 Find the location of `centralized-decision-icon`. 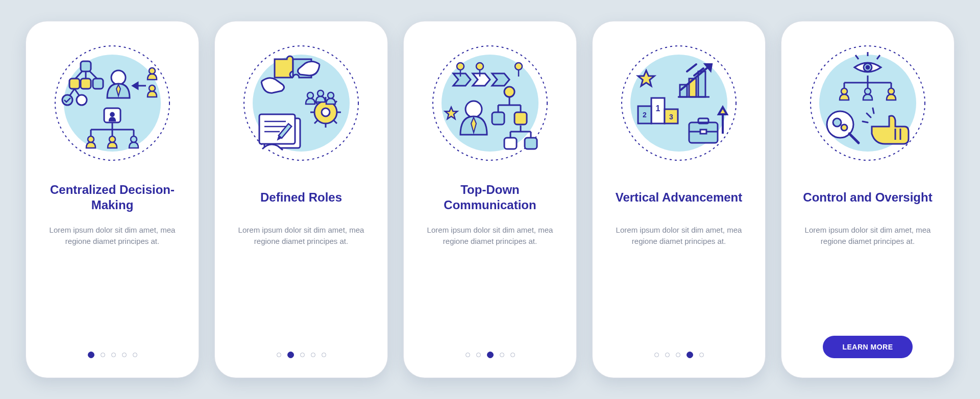

centralized-decision-icon is located at coordinates (112, 103).